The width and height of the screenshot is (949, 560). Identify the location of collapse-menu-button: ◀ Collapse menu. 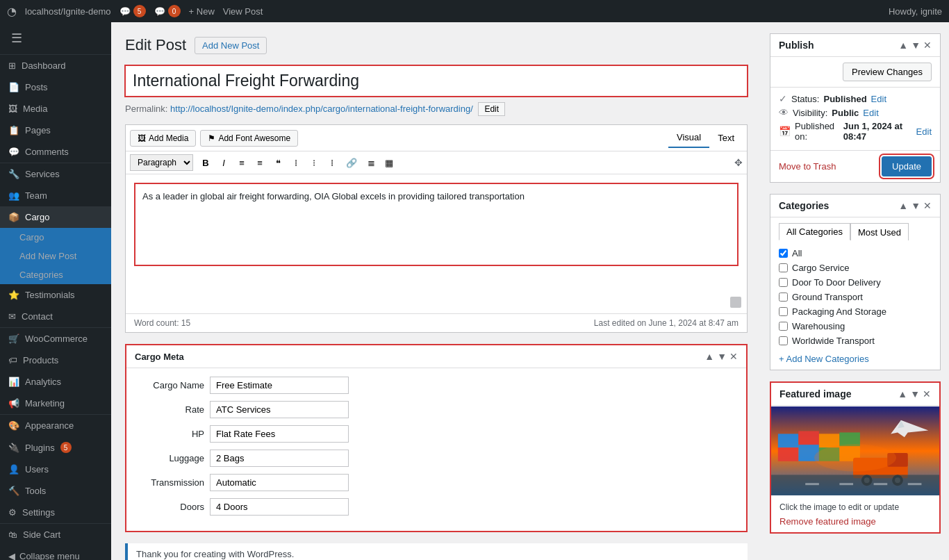
(56, 553).